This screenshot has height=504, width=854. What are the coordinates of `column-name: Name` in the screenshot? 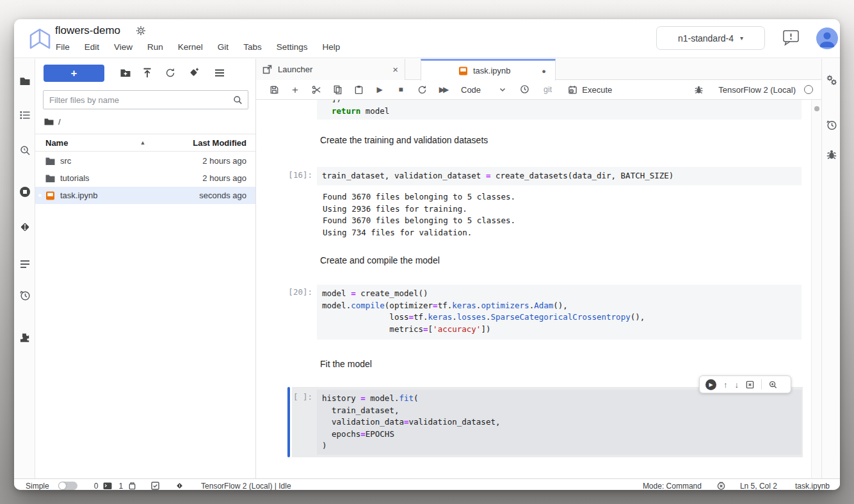 It's located at (56, 143).